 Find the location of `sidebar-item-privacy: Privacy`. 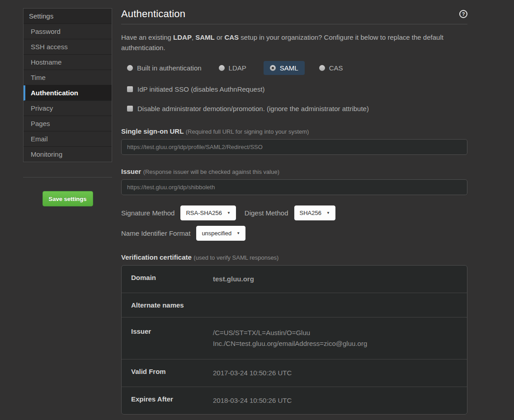

sidebar-item-privacy: Privacy is located at coordinates (68, 108).